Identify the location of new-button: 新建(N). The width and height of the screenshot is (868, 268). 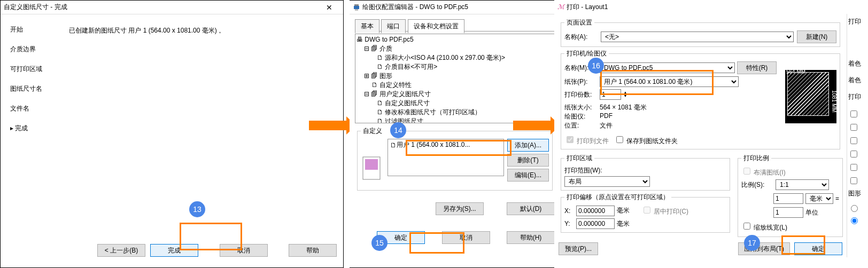
(817, 37).